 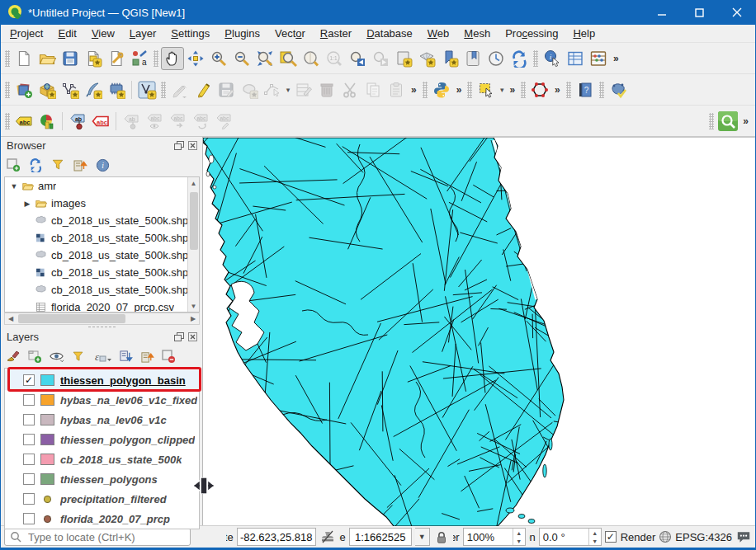 I want to click on menu-raster: Raster, so click(x=336, y=33).